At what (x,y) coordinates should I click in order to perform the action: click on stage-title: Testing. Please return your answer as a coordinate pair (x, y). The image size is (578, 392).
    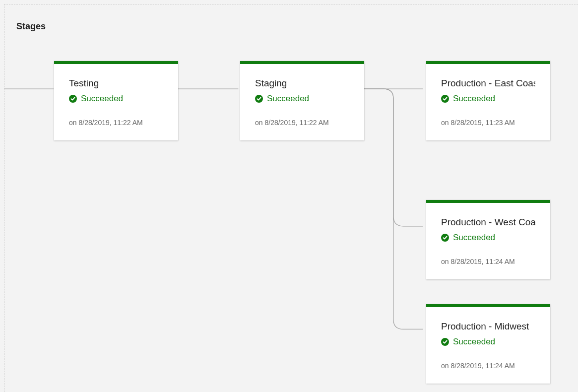
    Looking at the image, I should click on (116, 83).